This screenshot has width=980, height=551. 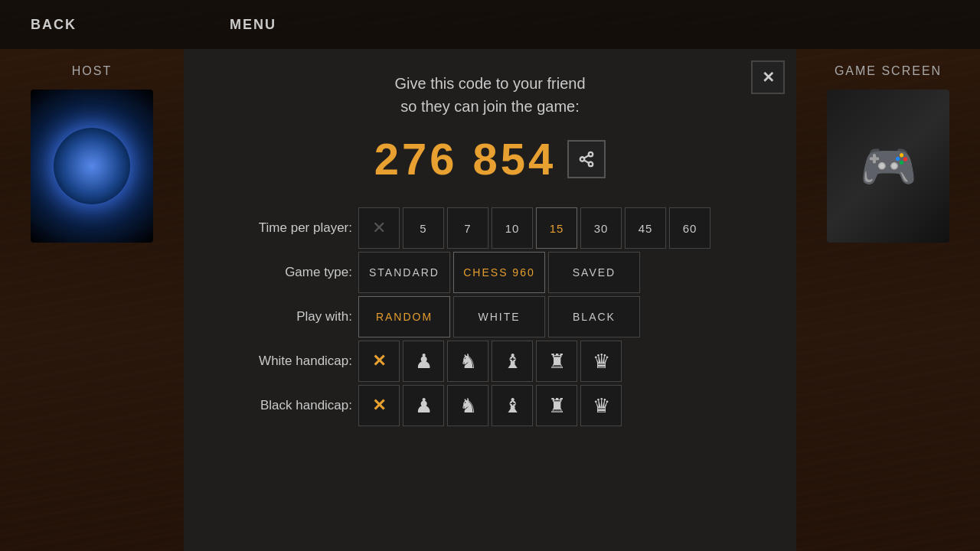 What do you see at coordinates (379, 361) in the screenshot?
I see `white-handicap-none: ✕` at bounding box center [379, 361].